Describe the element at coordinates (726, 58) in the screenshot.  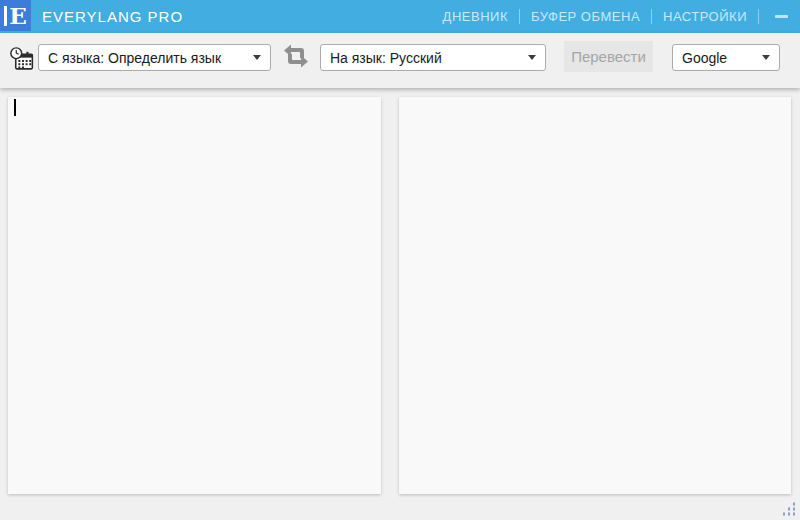
I see `provider-select: Google` at that location.